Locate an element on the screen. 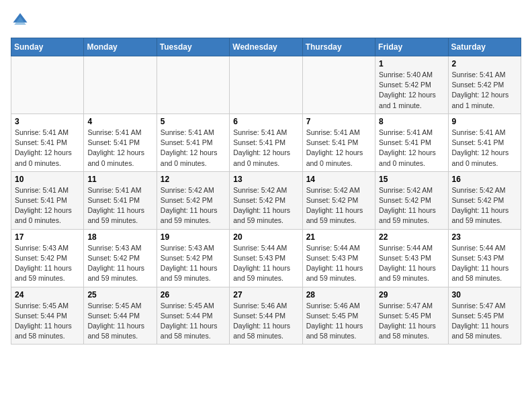  day-number: 17 is located at coordinates (47, 237).